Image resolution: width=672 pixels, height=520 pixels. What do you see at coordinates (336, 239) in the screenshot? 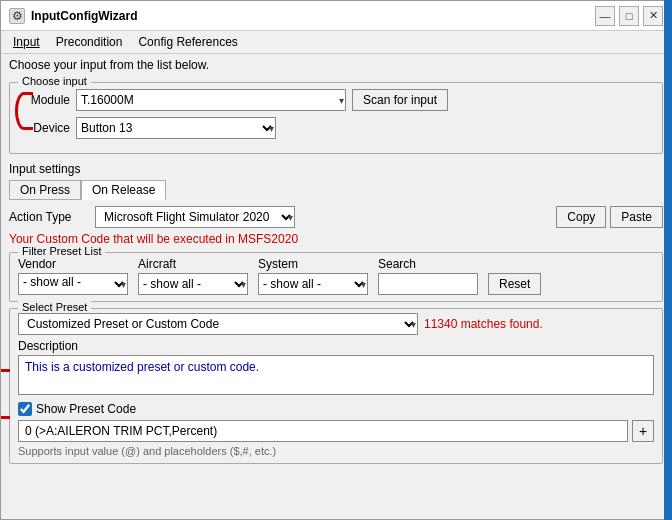
I see `custom-code-text: Your Custom Code that will be executed i…` at bounding box center [336, 239].